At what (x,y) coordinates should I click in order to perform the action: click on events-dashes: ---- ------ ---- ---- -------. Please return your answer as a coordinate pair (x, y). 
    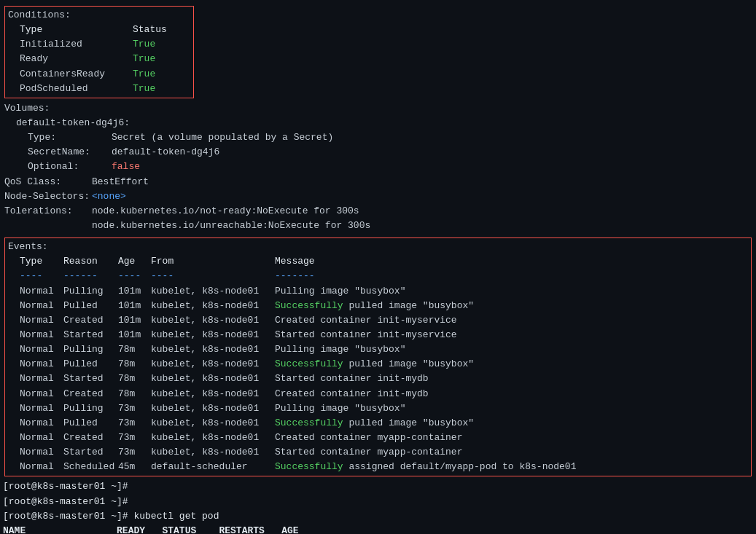
    Looking at the image, I should click on (378, 276).